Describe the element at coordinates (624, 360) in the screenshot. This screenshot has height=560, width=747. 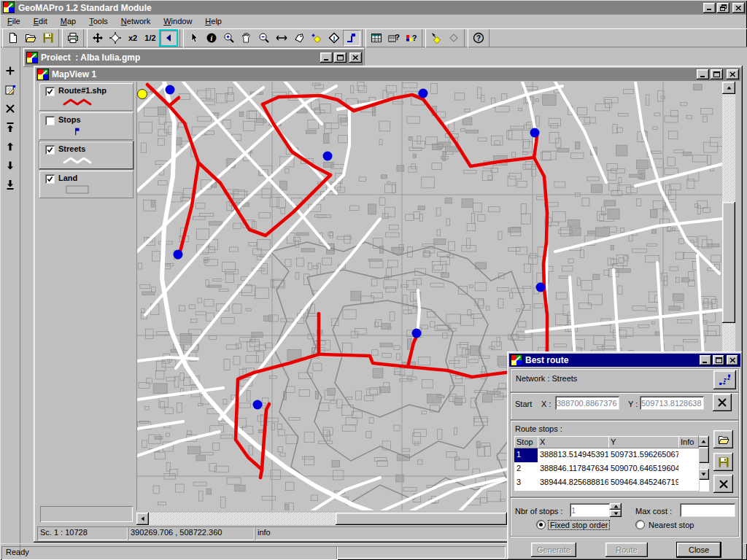
I see `dialog-title-bar: Best route` at that location.